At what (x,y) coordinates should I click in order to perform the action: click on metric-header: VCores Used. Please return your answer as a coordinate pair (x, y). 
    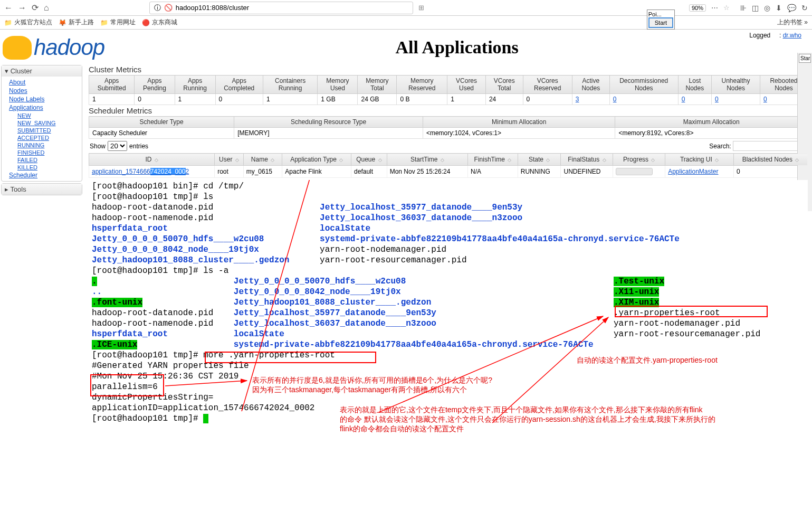
    Looking at the image, I should click on (466, 84).